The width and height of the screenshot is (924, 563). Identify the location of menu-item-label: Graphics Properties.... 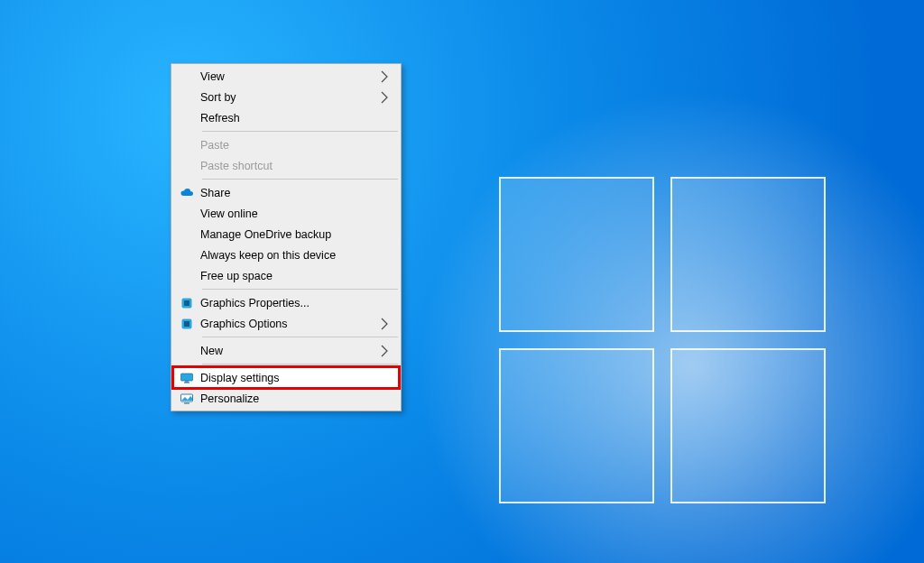
(296, 303).